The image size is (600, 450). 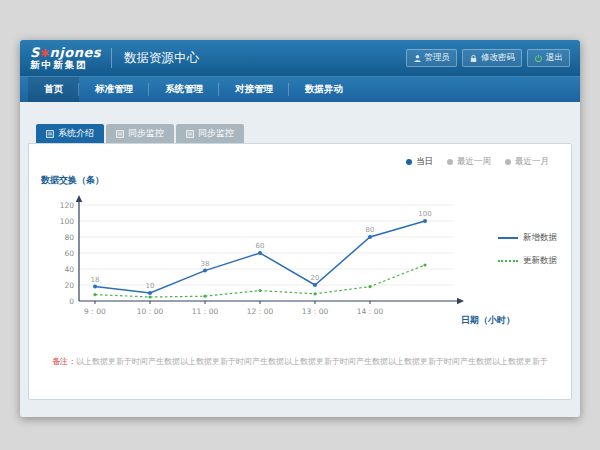 What do you see at coordinates (140, 134) in the screenshot?
I see `tab-sync-monitor-1: 同步监控` at bounding box center [140, 134].